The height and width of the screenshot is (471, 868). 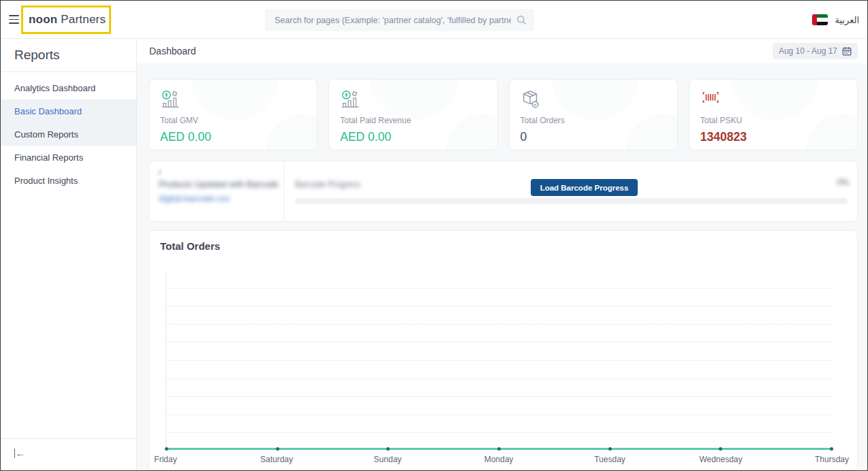 What do you see at coordinates (233, 114) in the screenshot?
I see `stat-card-total-gmv: Total GMV AED 0.00` at bounding box center [233, 114].